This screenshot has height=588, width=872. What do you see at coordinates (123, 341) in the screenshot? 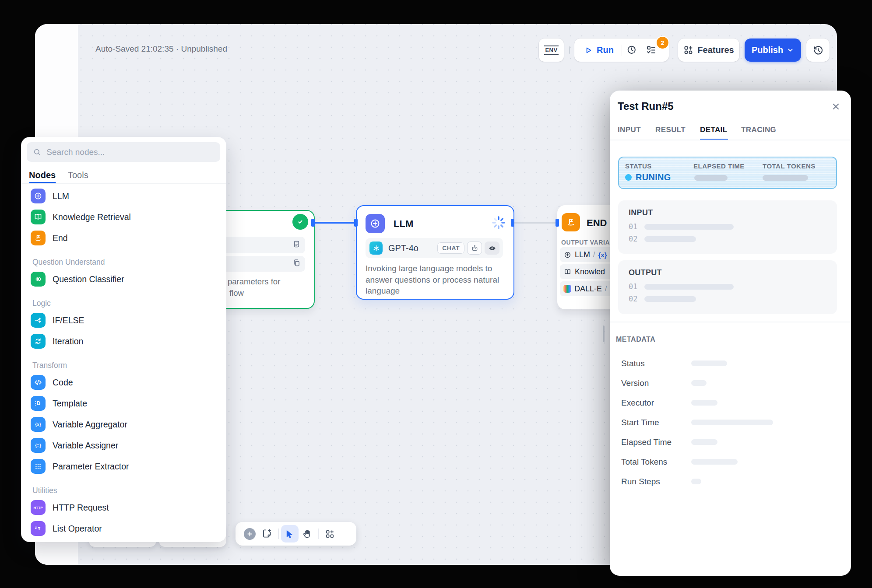
I see `node-item-iteration: Iteration` at bounding box center [123, 341].